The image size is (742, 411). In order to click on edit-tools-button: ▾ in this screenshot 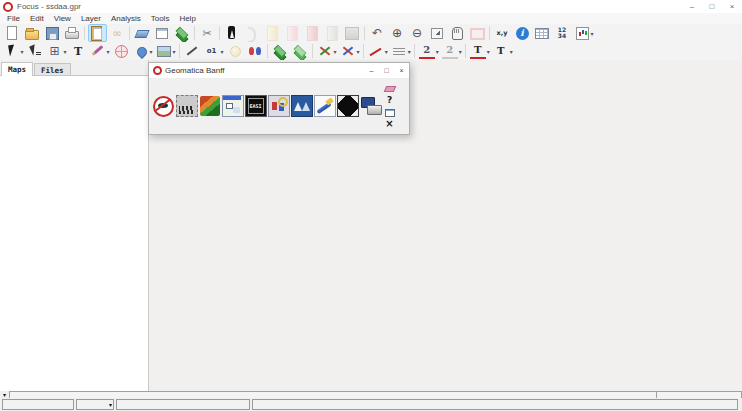, I will do `click(350, 51)`.